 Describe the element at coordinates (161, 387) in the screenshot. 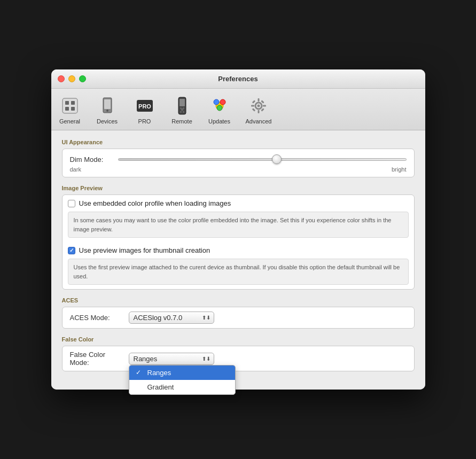

I see `gradient-label: Gradient` at that location.